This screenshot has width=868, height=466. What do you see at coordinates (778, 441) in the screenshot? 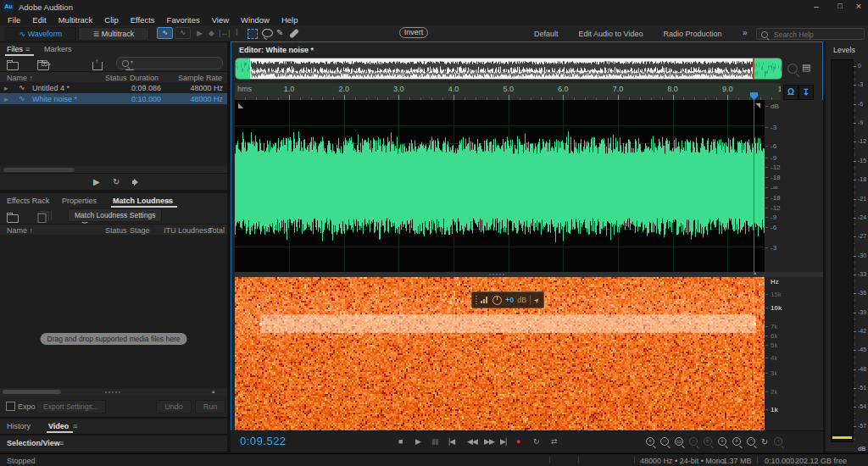
I see `magnify-tool-button: +` at bounding box center [778, 441].